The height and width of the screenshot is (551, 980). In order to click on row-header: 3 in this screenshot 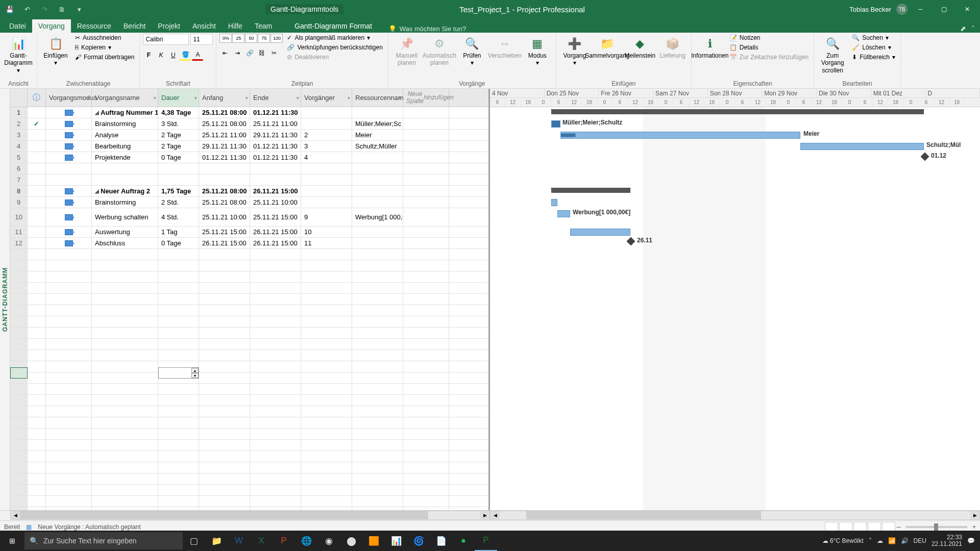, I will do `click(19, 135)`.